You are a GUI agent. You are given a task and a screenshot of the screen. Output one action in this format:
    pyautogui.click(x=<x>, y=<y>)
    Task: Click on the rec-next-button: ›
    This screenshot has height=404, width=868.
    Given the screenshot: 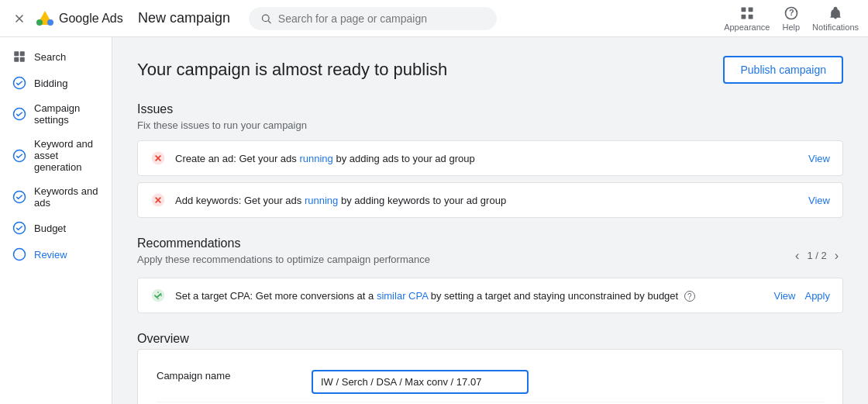 What is the action you would take?
    pyautogui.click(x=837, y=256)
    